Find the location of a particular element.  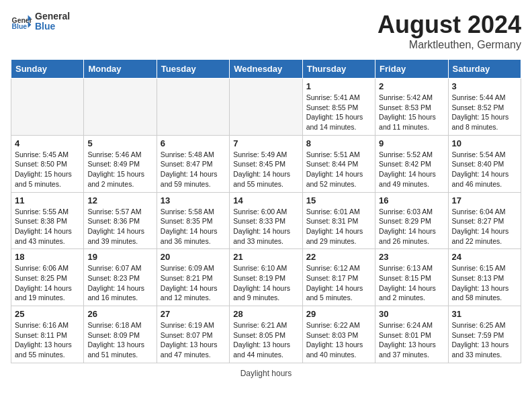

day-info: Sunrise: 6:10 AMSunset: 8:19 PMDaylight:… is located at coordinates (266, 283).